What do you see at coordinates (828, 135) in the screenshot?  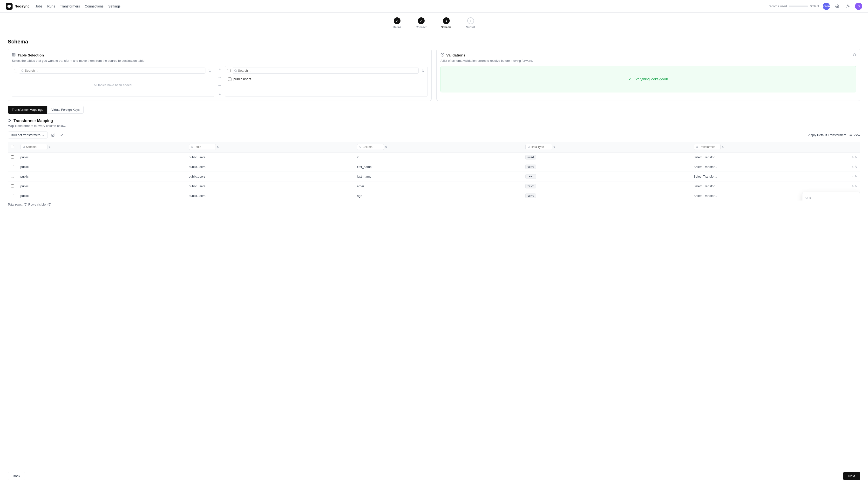 I see `apply-default-btn: Apply Default Transformers` at bounding box center [828, 135].